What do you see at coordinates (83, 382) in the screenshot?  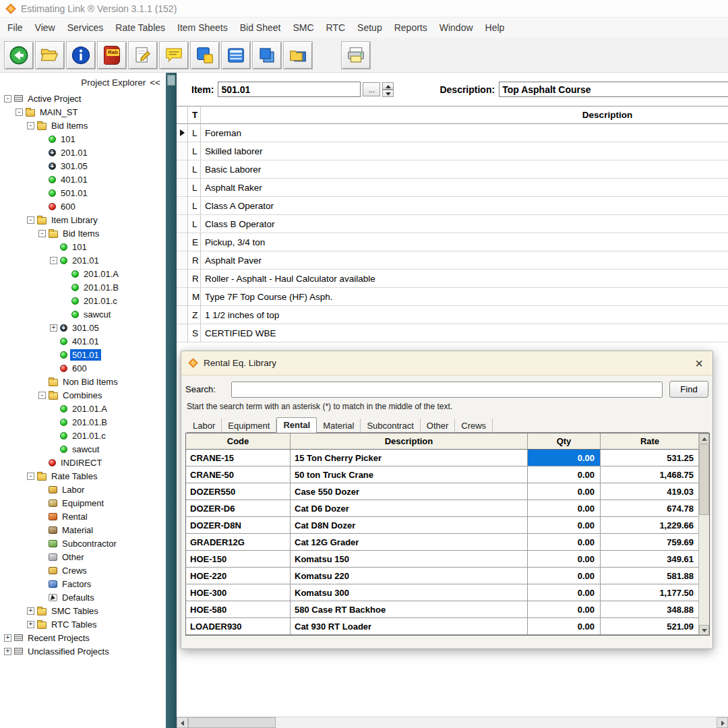 I see `tree-node-non-bid-items: Non Bid Items` at bounding box center [83, 382].